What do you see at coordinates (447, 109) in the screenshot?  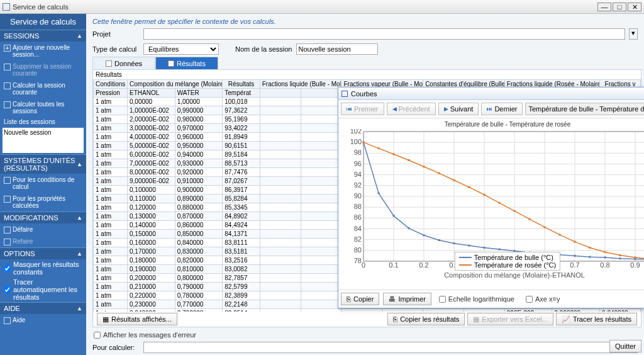 I see `next-icon: ▶` at bounding box center [447, 109].